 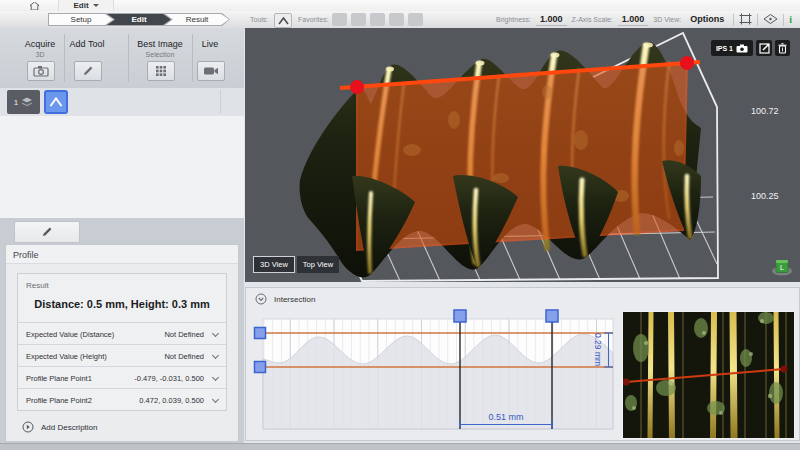 What do you see at coordinates (40, 54) in the screenshot?
I see `acquire-3d-sublabel: 3D` at bounding box center [40, 54].